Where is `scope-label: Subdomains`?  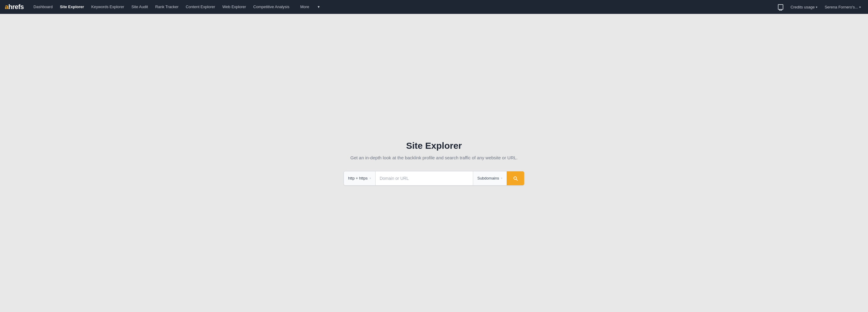 scope-label: Subdomains is located at coordinates (488, 178).